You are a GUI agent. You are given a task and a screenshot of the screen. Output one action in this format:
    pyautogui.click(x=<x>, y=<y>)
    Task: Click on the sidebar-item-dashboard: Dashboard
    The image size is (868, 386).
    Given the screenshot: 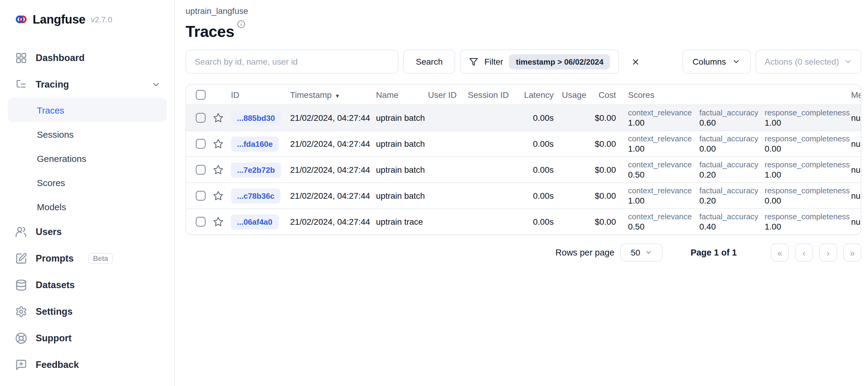 What is the action you would take?
    pyautogui.click(x=87, y=58)
    